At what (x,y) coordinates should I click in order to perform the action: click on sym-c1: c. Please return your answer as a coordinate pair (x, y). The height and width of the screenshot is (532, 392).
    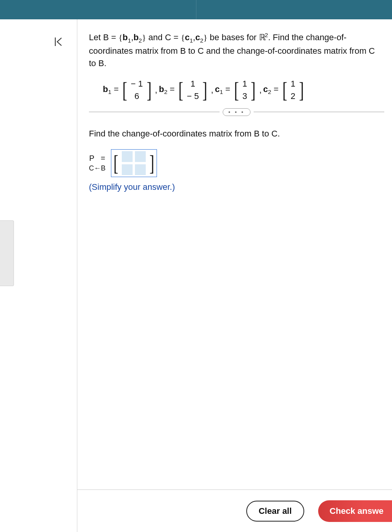
    Looking at the image, I should click on (187, 37).